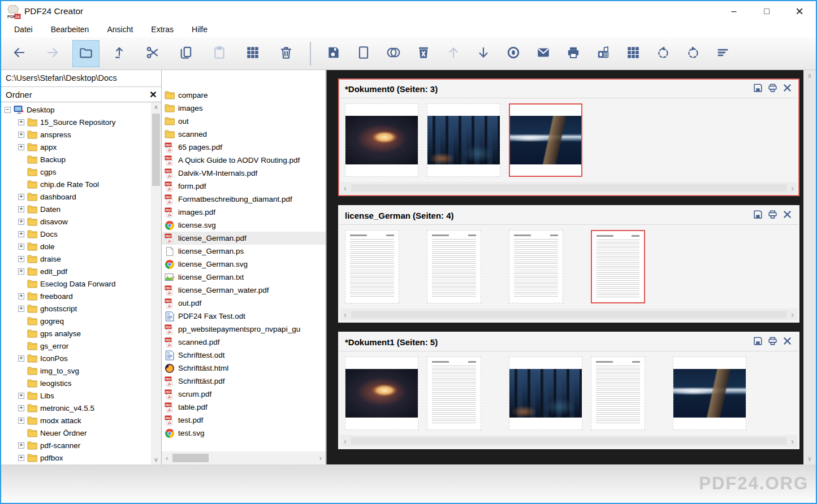  What do you see at coordinates (483, 54) in the screenshot?
I see `toolbar-move-down-button` at bounding box center [483, 54].